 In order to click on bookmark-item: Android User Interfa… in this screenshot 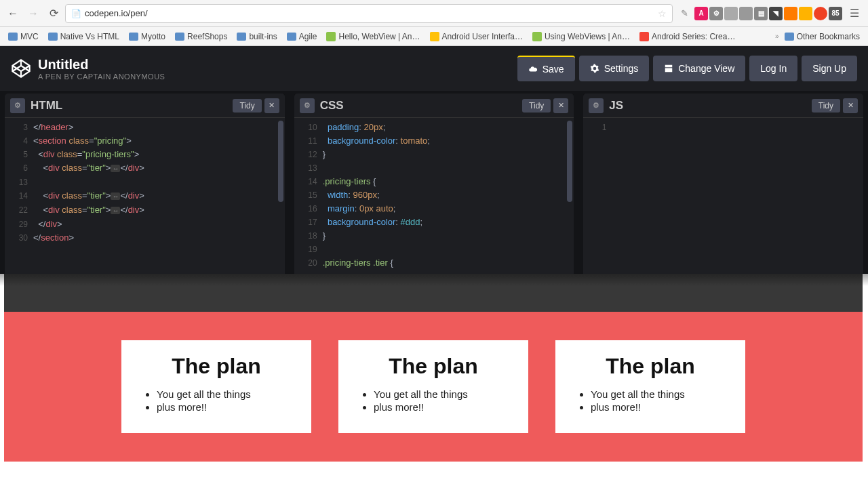, I will do `click(476, 37)`.